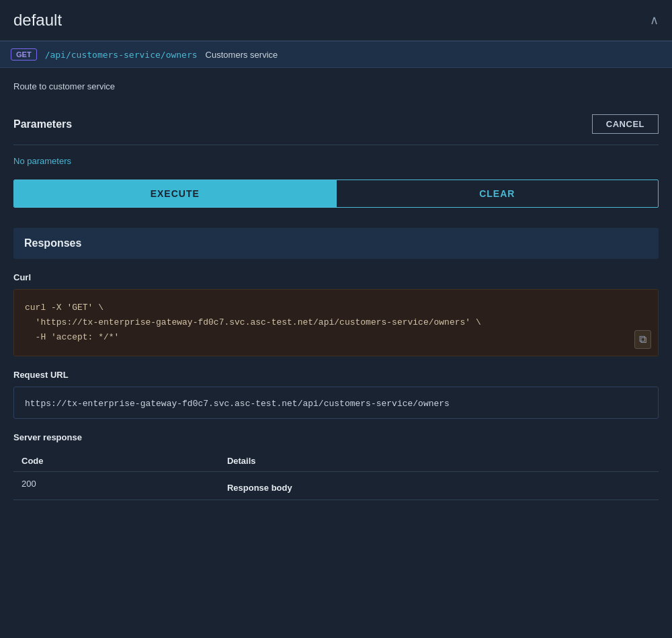 This screenshot has height=638, width=672. I want to click on copy-icon: ⧉, so click(642, 340).